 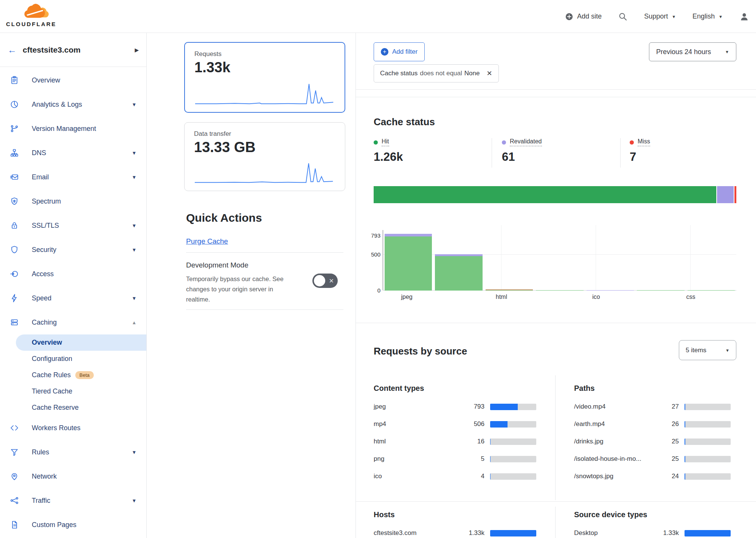 I want to click on bar-ico, so click(x=610, y=262).